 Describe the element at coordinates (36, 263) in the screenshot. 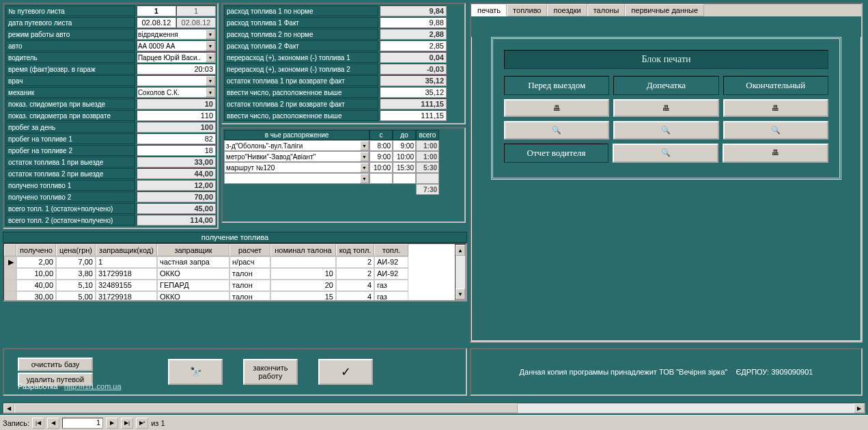

I see `fuel-recv-cell: 2,00` at that location.